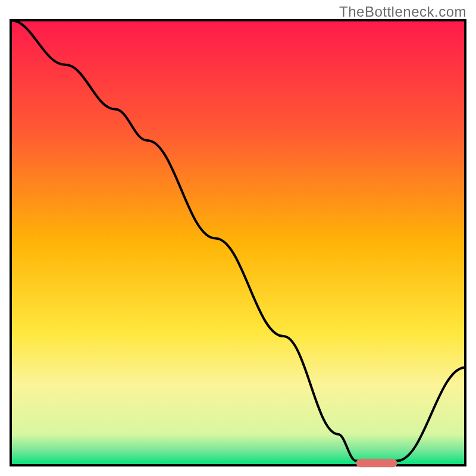  Describe the element at coordinates (403, 12) in the screenshot. I see `watermark-text: TheBottleneck.com` at that location.